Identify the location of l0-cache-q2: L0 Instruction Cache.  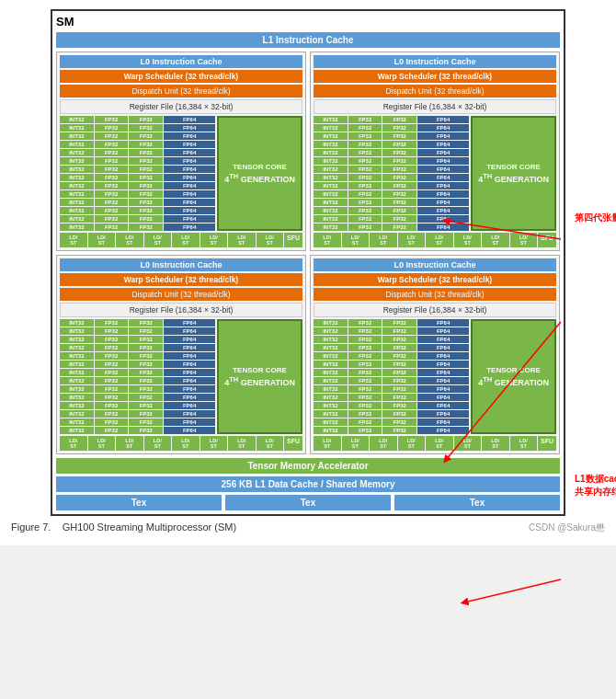
(435, 62).